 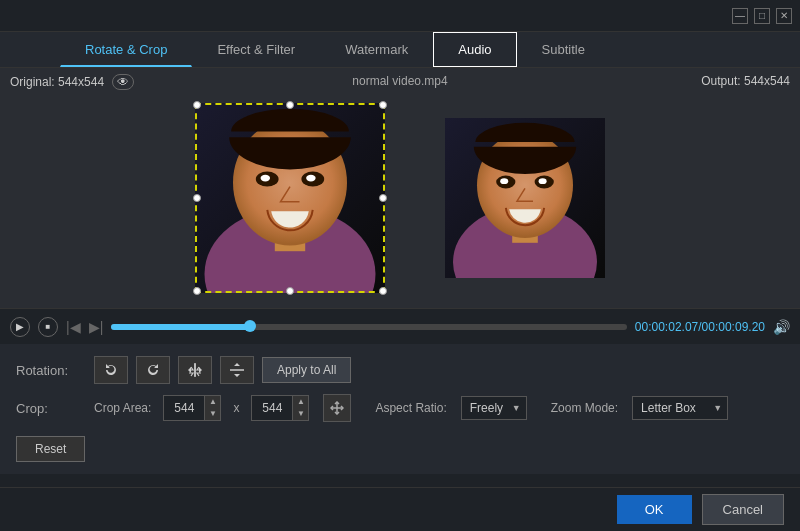 I want to click on crop-height-input, so click(x=272, y=408).